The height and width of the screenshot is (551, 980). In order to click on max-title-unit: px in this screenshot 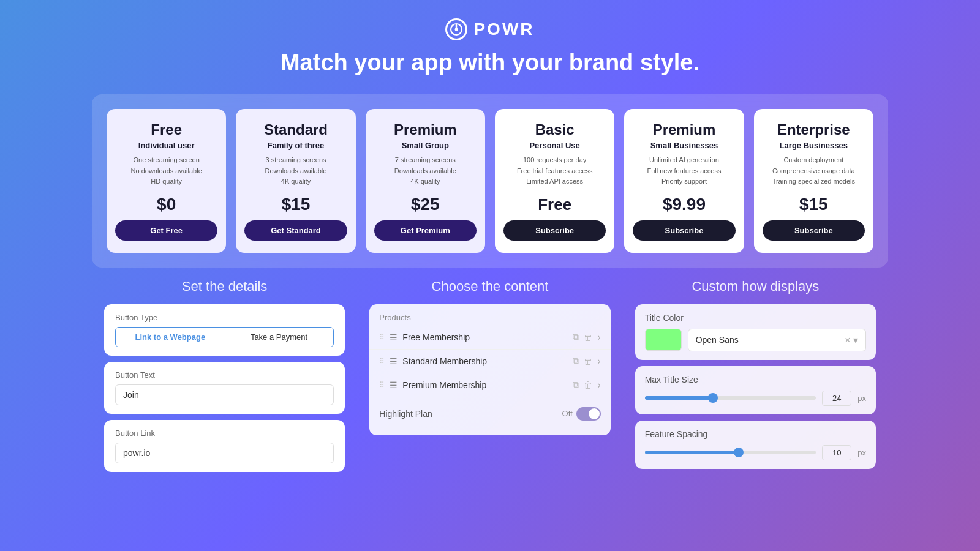, I will do `click(862, 398)`.